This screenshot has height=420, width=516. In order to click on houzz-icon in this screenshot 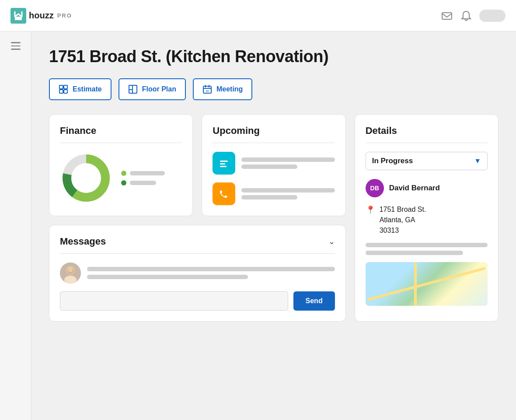, I will do `click(18, 16)`.